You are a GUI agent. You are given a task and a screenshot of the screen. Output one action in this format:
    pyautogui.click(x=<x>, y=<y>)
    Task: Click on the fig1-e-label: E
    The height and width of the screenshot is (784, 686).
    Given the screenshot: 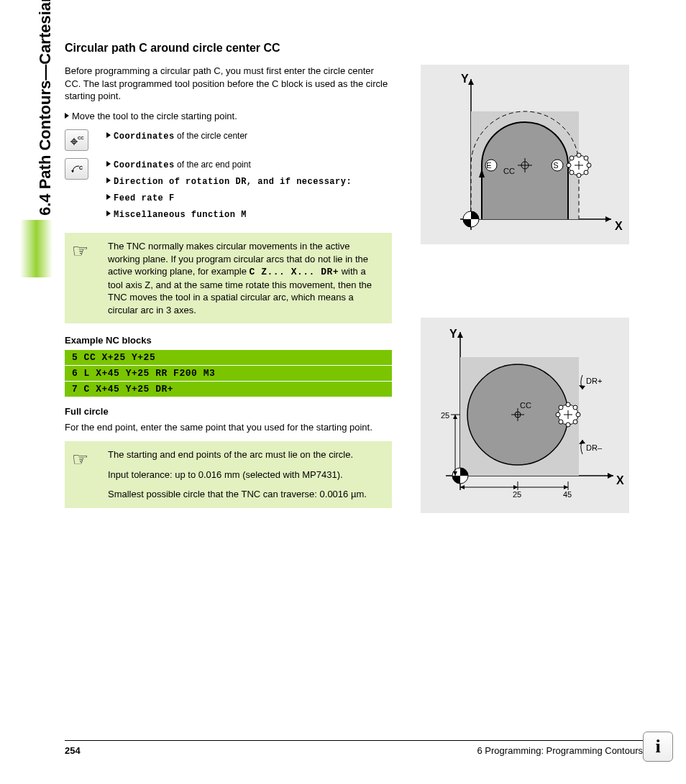 What is the action you would take?
    pyautogui.click(x=489, y=165)
    